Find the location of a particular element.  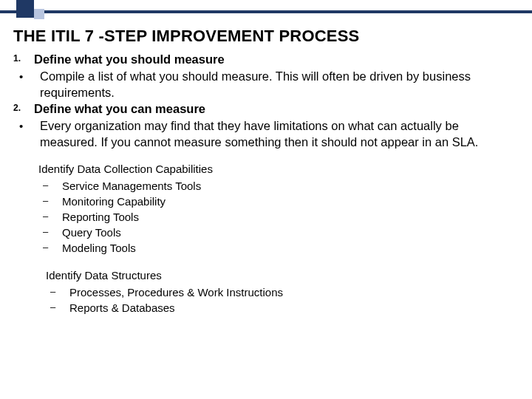

sub2-item: – Reports & Databases is located at coordinates (282, 307).